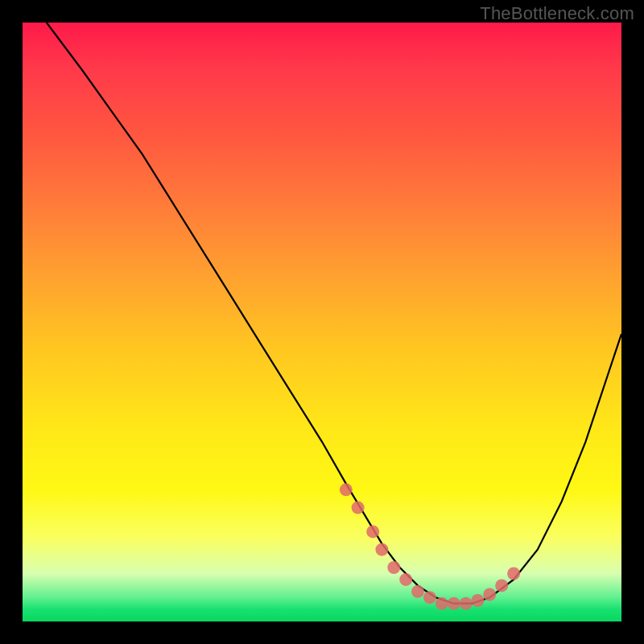  I want to click on watermark-text: TheBottleneck.com, so click(557, 14).